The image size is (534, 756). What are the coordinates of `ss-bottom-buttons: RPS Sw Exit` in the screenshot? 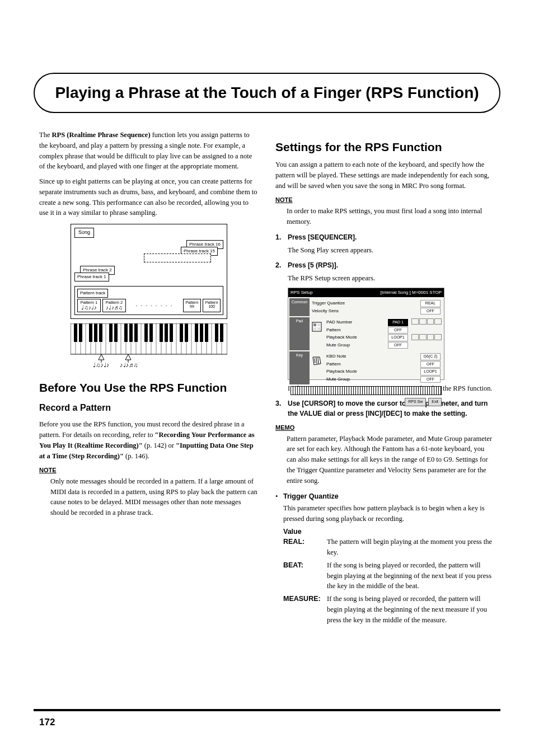 It's located at (366, 402).